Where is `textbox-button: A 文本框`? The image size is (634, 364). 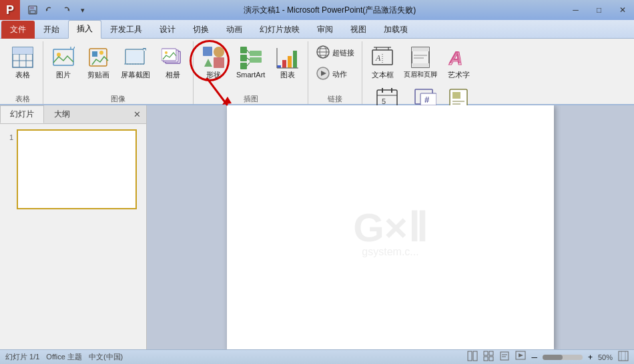
textbox-button: A 文本框 is located at coordinates (382, 63).